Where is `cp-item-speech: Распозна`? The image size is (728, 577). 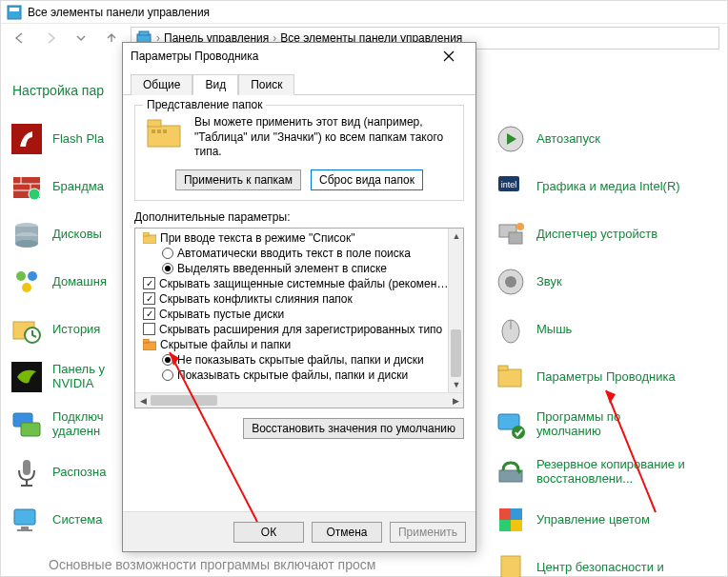 cp-item-speech: Распозна is located at coordinates (72, 472).